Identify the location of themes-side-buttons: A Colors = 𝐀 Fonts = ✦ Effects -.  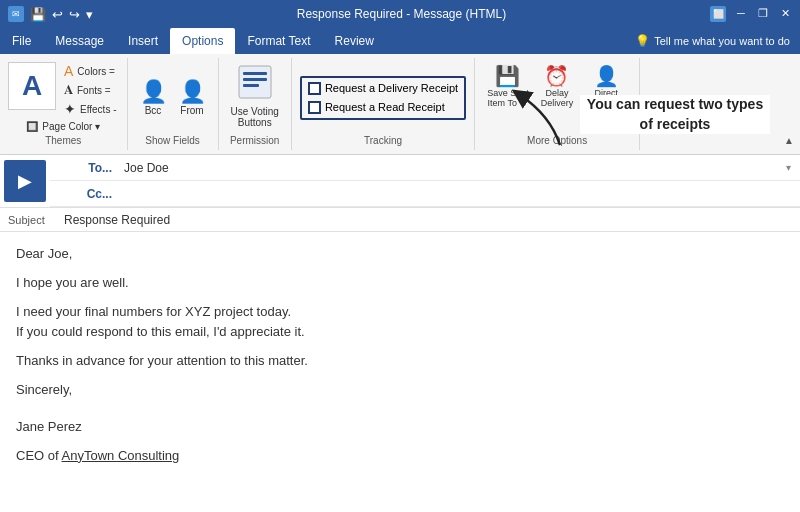
(90, 90).